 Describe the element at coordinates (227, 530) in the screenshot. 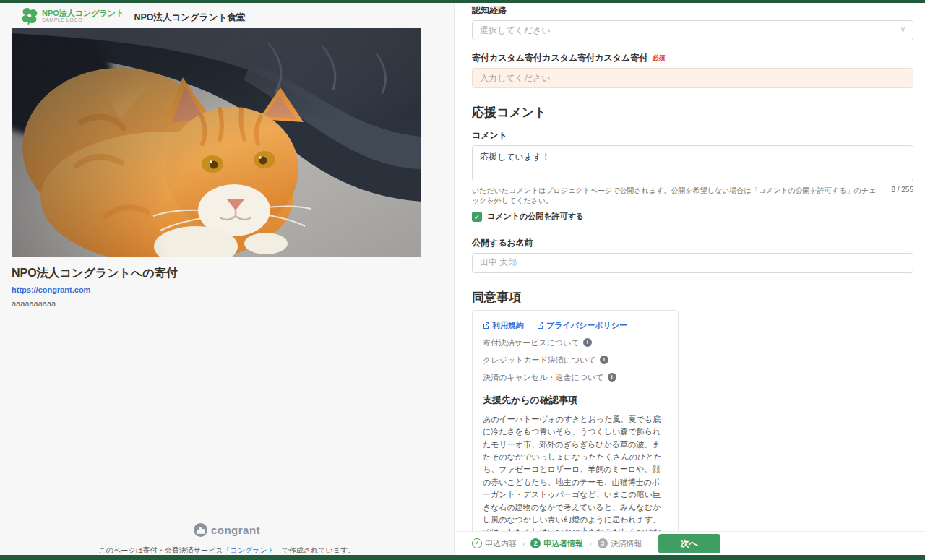

I see `congrant-logo: congrant` at that location.